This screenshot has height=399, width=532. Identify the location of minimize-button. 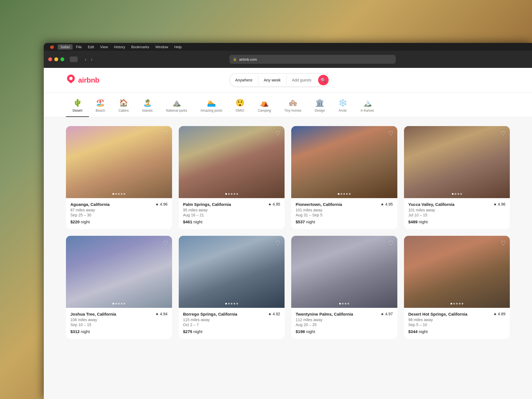
(56, 59).